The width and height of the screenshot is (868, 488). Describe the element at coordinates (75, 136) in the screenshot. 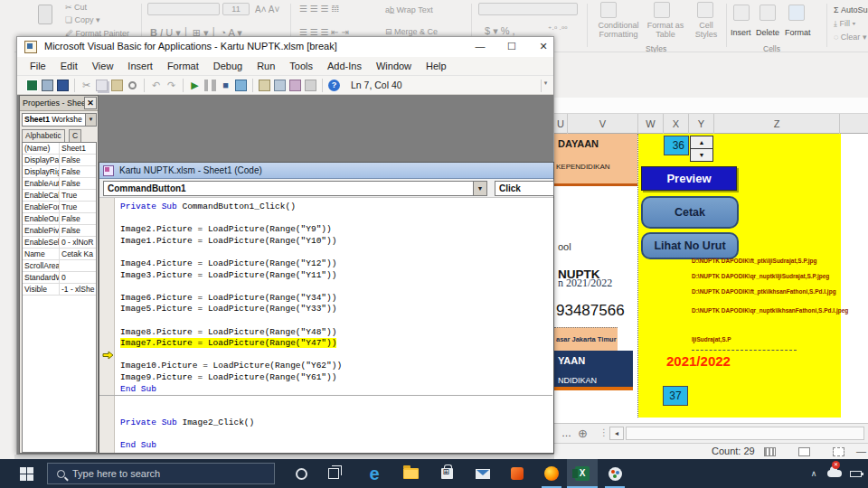

I see `tab-categorized: C` at that location.